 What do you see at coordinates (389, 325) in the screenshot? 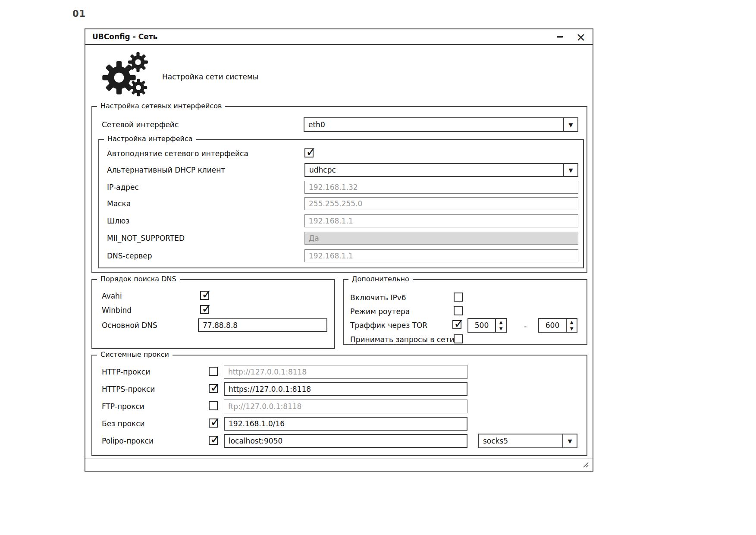
I see `tor-traffic-label: Траффик через TOR` at bounding box center [389, 325].